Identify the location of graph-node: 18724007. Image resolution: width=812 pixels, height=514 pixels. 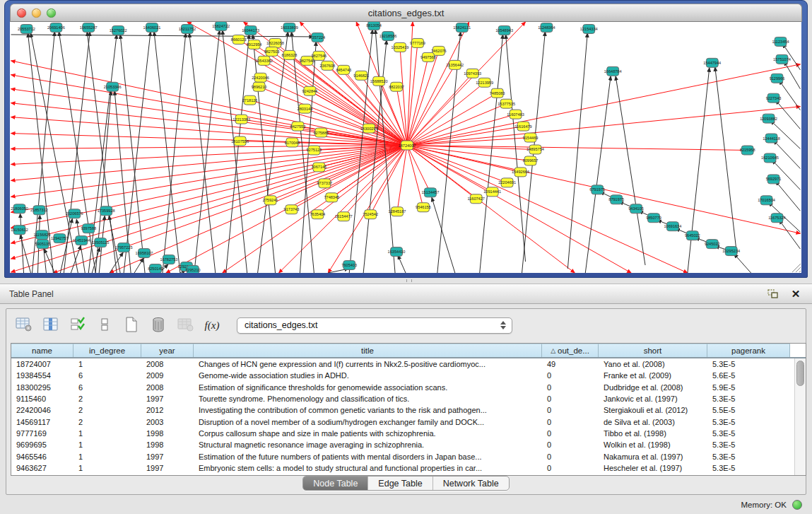
(407, 146).